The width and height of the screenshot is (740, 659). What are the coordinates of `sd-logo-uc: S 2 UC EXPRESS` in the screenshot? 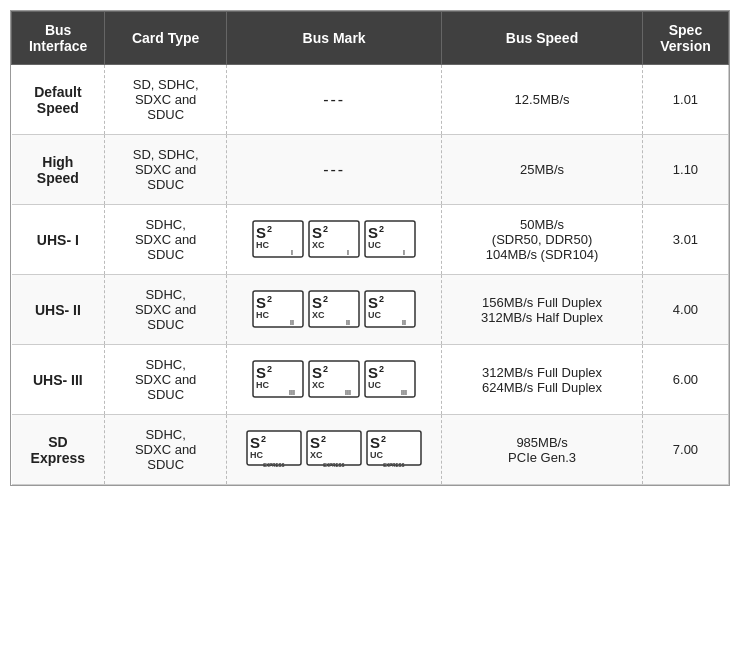 It's located at (394, 450).